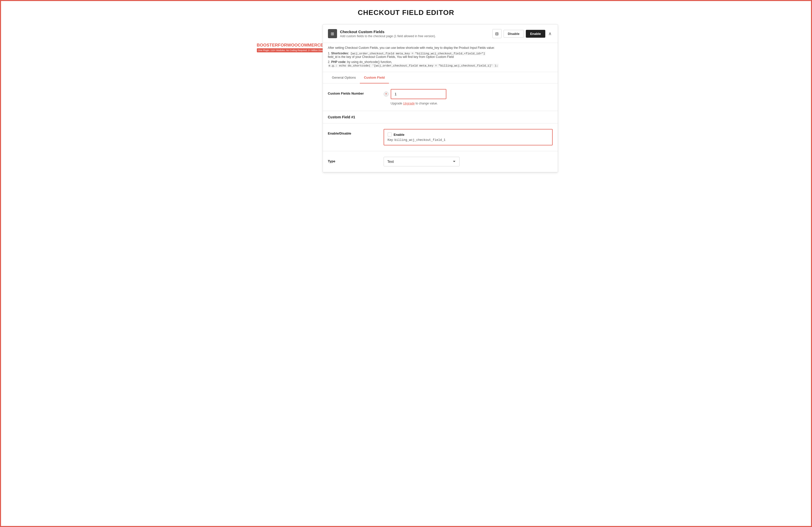  I want to click on panel-subtitle: Add custom fields to the checkout page (…, so click(415, 36).